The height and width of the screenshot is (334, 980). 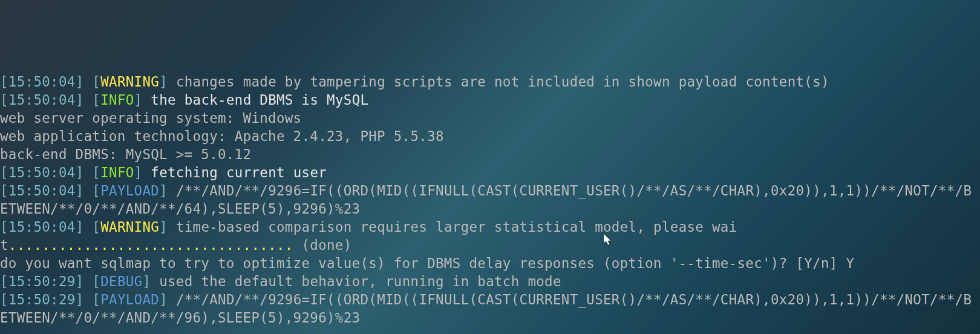 What do you see at coordinates (260, 100) in the screenshot?
I see `log-message: the back-end DBMS is MySQL` at bounding box center [260, 100].